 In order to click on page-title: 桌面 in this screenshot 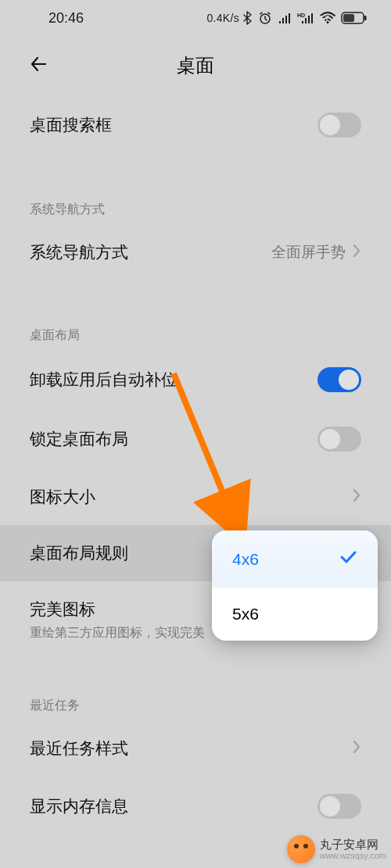, I will do `click(196, 66)`.